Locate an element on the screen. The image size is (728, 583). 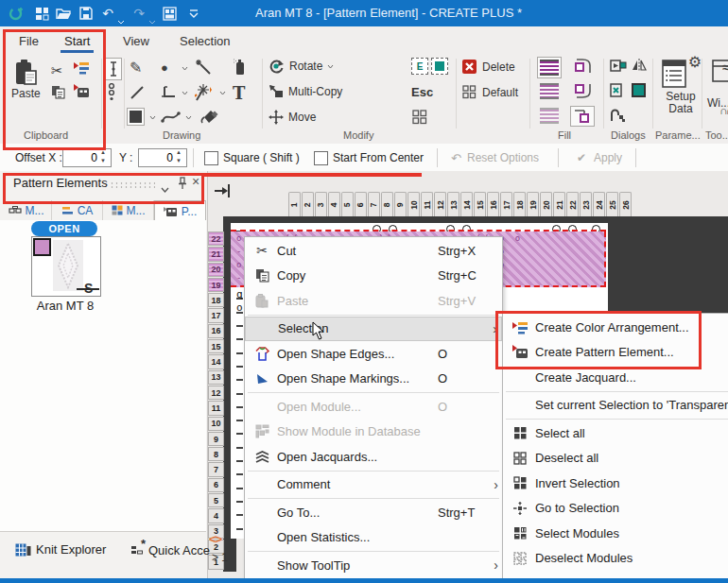
knit-explorer-tab: Knit Explorer is located at coordinates (61, 550).